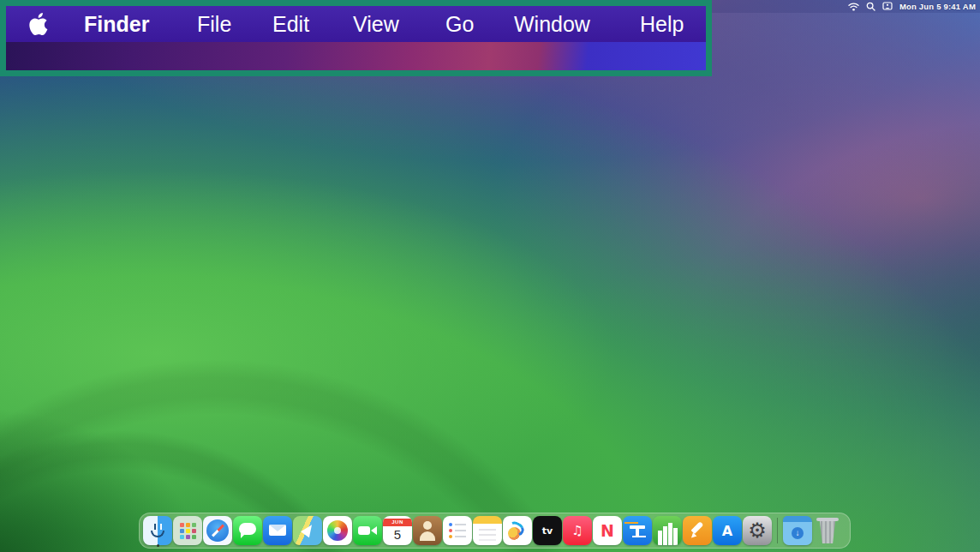 This screenshot has height=552, width=980. I want to click on dock-icon-news: N, so click(607, 531).